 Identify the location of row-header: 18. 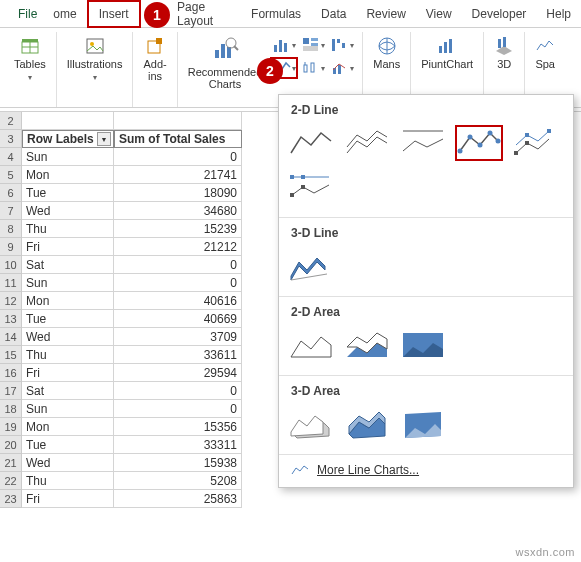
(10, 409).